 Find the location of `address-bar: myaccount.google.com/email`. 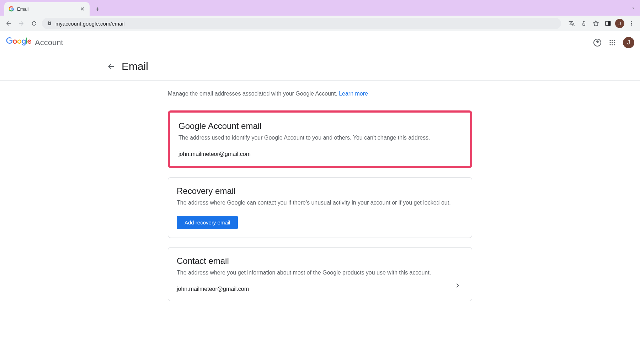

address-bar: myaccount.google.com/email is located at coordinates (302, 23).